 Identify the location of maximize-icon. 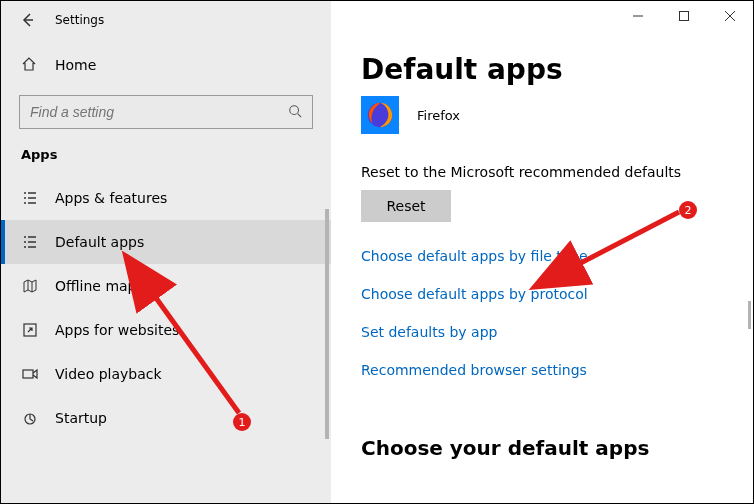
(684, 16).